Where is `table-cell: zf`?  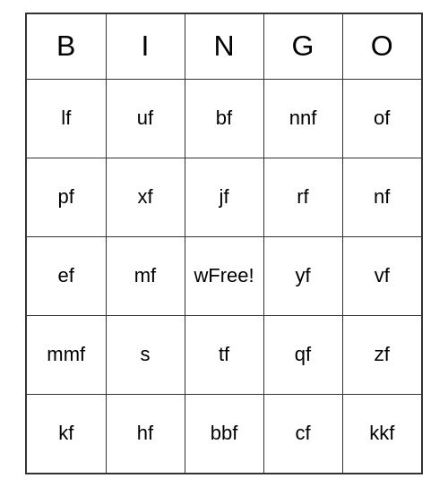
table-cell: zf is located at coordinates (382, 355).